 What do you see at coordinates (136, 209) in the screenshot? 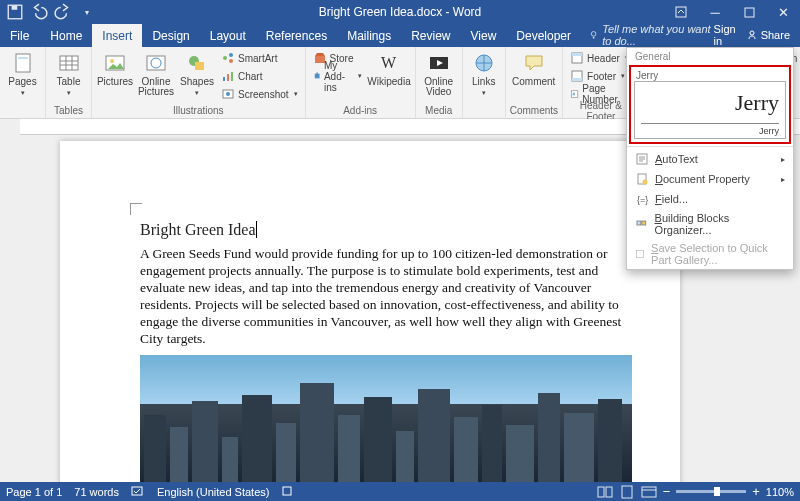
I see `margin-indicator` at bounding box center [136, 209].